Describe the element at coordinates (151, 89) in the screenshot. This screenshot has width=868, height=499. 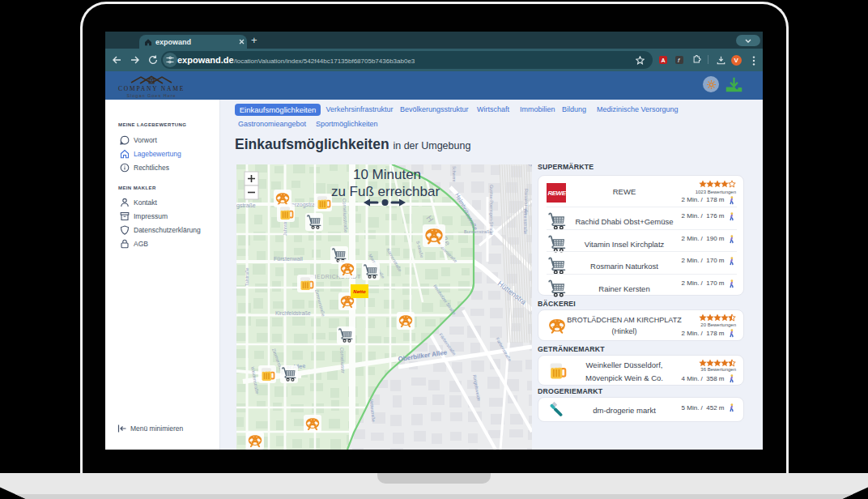
I see `svg-text: COMPANY NAME` at that location.